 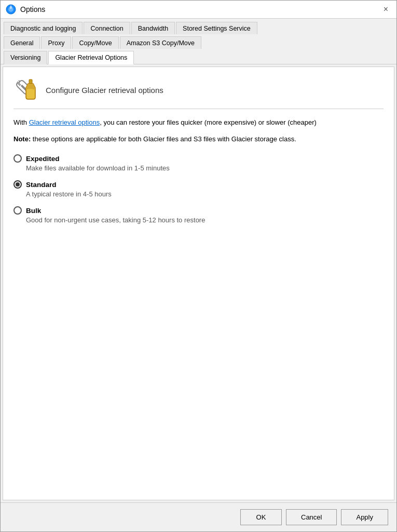 I want to click on expedited-label: Expedited, so click(x=43, y=159).